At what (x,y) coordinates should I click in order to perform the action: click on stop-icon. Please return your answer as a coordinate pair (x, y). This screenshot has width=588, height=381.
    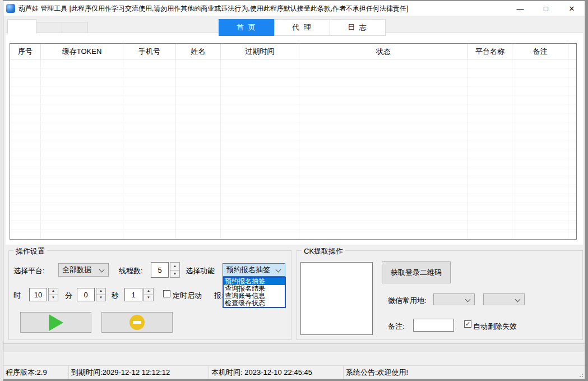
    Looking at the image, I should click on (137, 322).